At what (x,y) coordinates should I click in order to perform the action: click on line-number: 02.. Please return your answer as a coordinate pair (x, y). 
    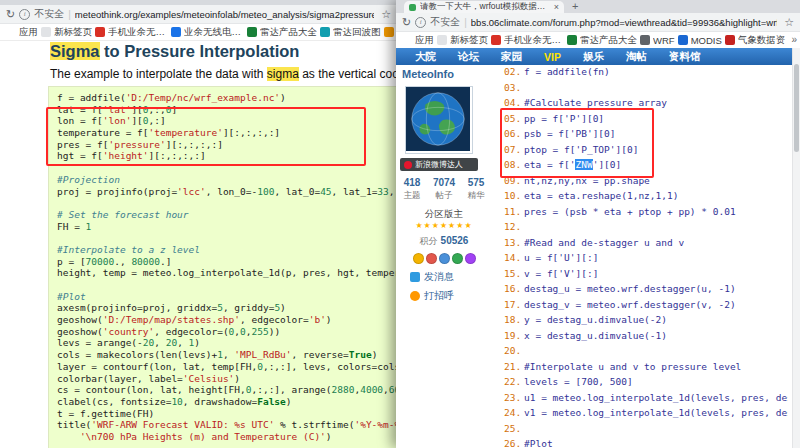
    Looking at the image, I should click on (514, 74).